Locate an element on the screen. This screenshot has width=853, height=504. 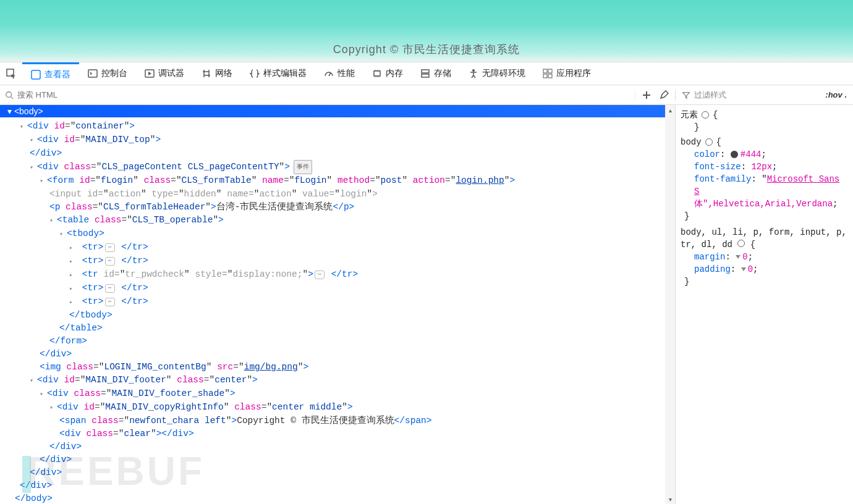
accessibility-icon is located at coordinates (473, 74).